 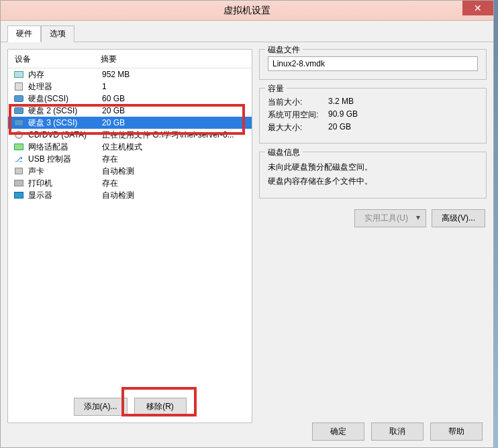 I want to click on tabs: 硬件 选项, so click(x=247, y=32).